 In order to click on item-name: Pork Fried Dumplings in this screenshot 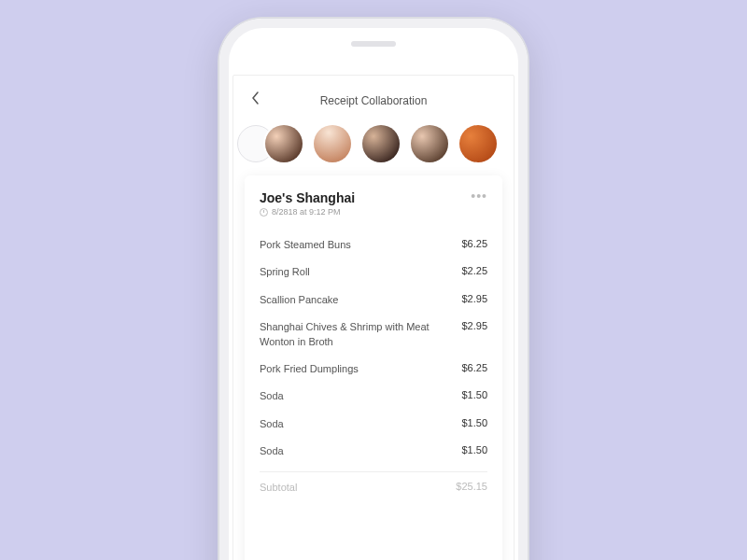, I will do `click(360, 370)`.